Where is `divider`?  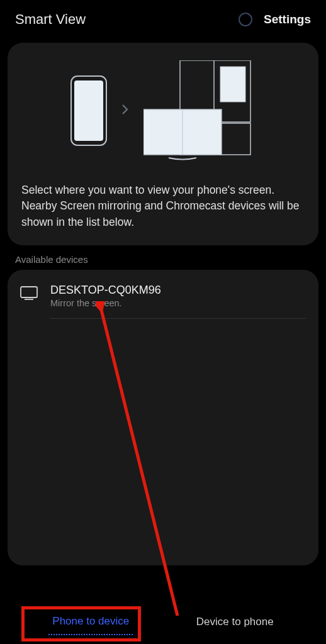
divider is located at coordinates (178, 318).